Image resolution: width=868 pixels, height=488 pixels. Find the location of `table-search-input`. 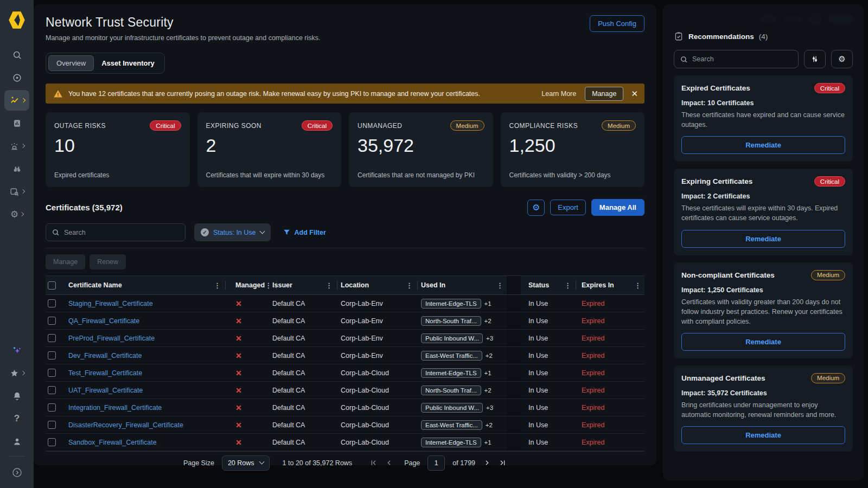

table-search-input is located at coordinates (122, 233).